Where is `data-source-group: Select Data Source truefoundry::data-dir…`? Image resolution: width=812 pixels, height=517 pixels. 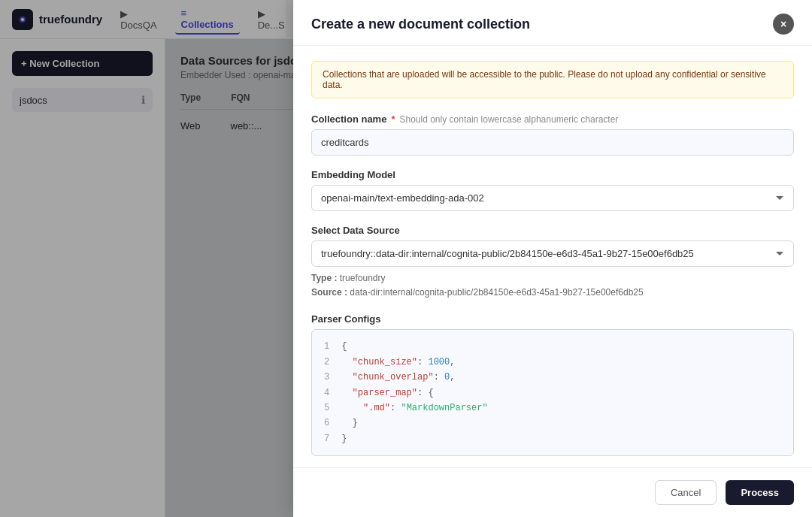 data-source-group: Select Data Source truefoundry::data-dir… is located at coordinates (553, 262).